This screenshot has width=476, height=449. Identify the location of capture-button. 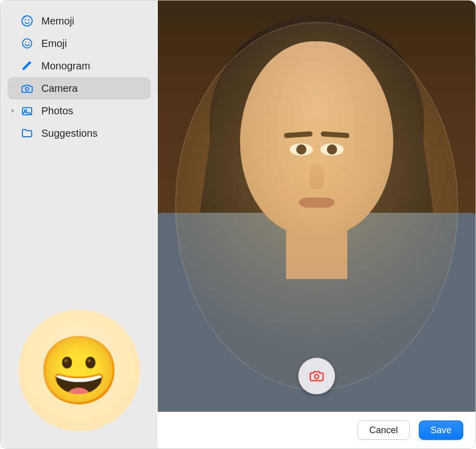
(317, 376).